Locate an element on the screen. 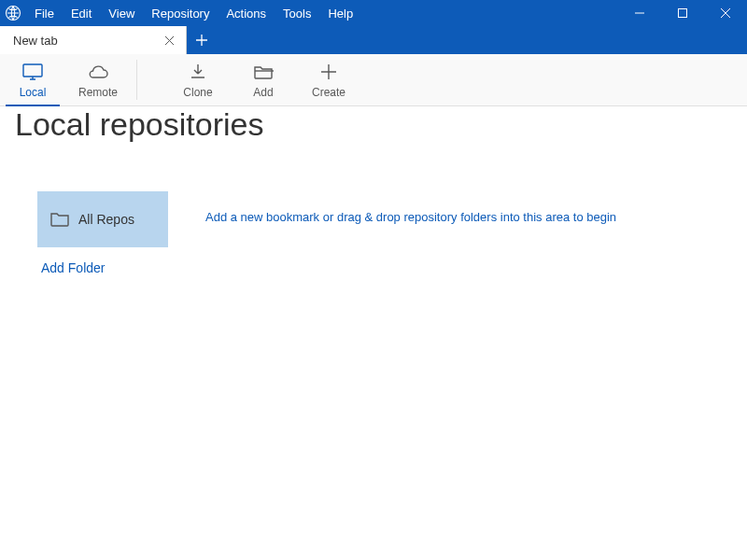  menu-view: View is located at coordinates (121, 13).